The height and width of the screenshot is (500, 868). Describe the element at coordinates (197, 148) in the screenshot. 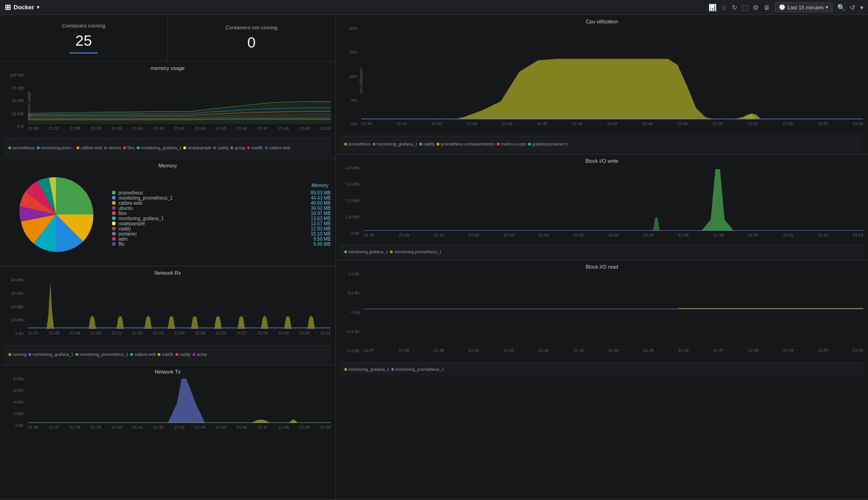

I see `legend-tag-7: nodejsample` at that location.